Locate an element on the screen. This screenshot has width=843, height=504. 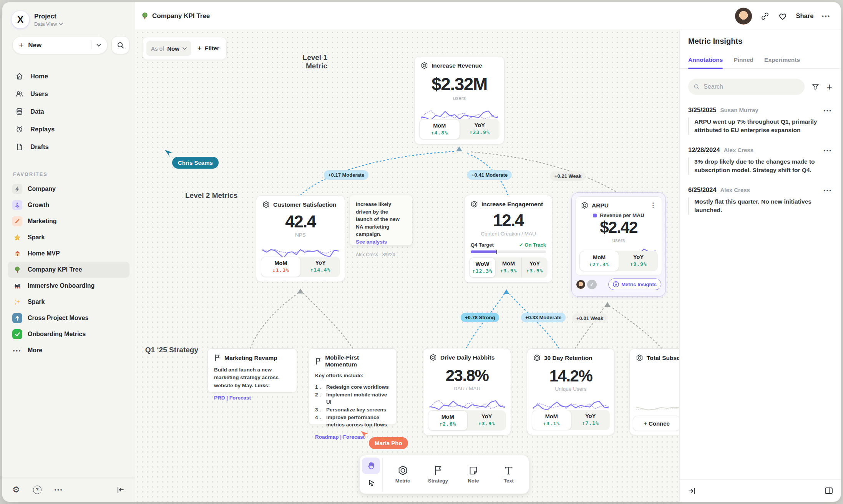
metric-card-increase-revenue: Increase Revenue $2.32M users MoM ↑4.8% … is located at coordinates (460, 100).